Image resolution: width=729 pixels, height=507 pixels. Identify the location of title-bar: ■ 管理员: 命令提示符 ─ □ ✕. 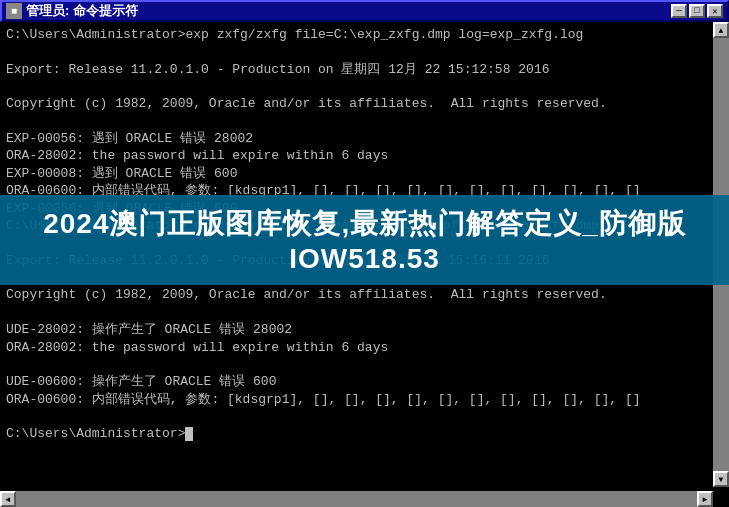
(364, 11).